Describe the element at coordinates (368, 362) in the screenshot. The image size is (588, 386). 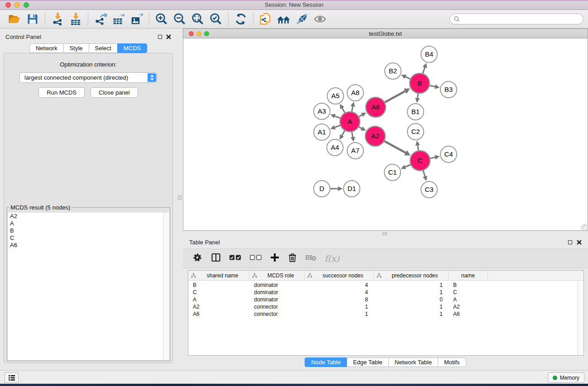
I see `tab-edge-table: Edge Table` at that location.